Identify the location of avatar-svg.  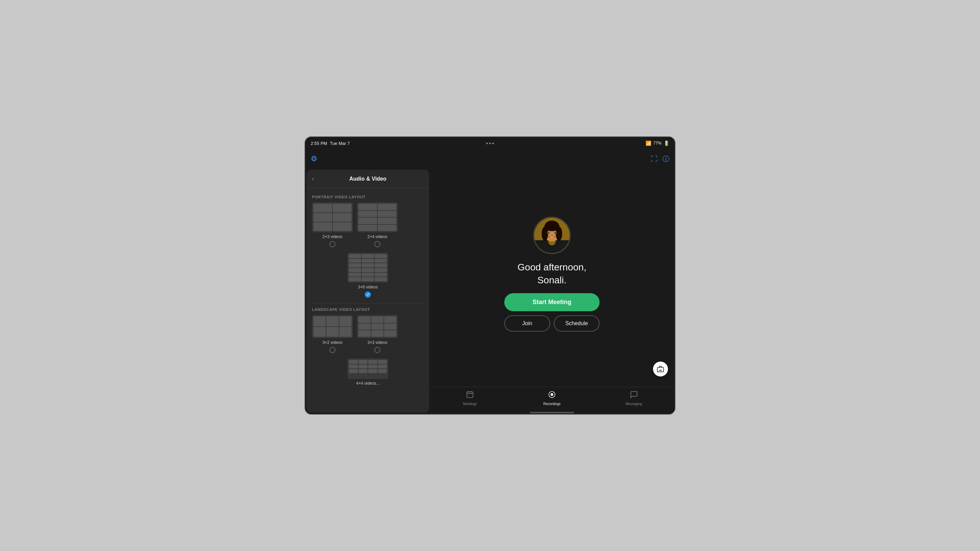
(552, 235).